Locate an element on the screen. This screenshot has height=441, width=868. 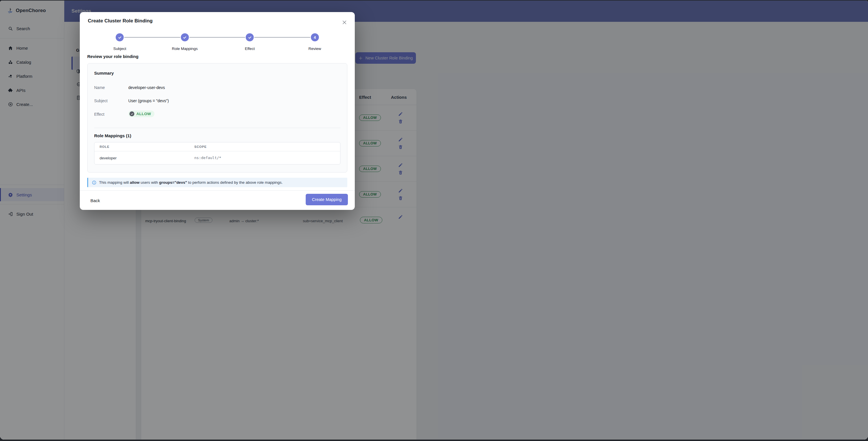
column-header-scope: SCOPE is located at coordinates (200, 147).